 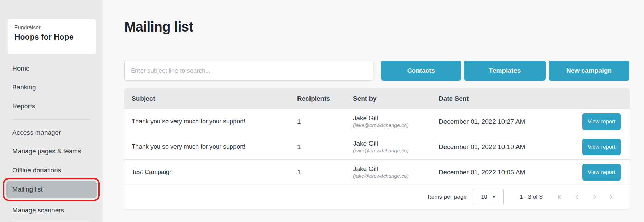 I want to click on chevron-right-icon, so click(x=594, y=197).